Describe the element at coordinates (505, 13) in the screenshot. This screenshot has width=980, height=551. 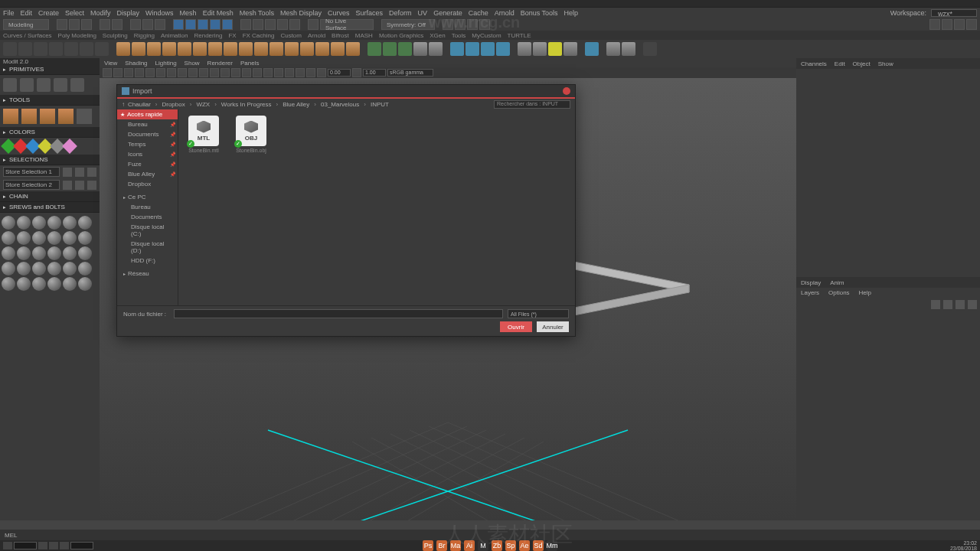
I see `menu-arnold: Arnold` at that location.